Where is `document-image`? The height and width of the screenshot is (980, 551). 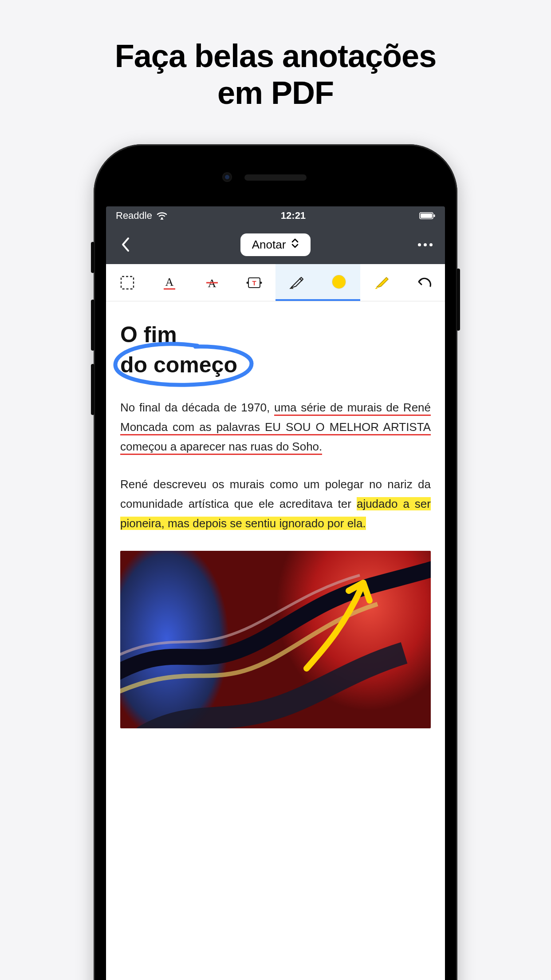 document-image is located at coordinates (276, 640).